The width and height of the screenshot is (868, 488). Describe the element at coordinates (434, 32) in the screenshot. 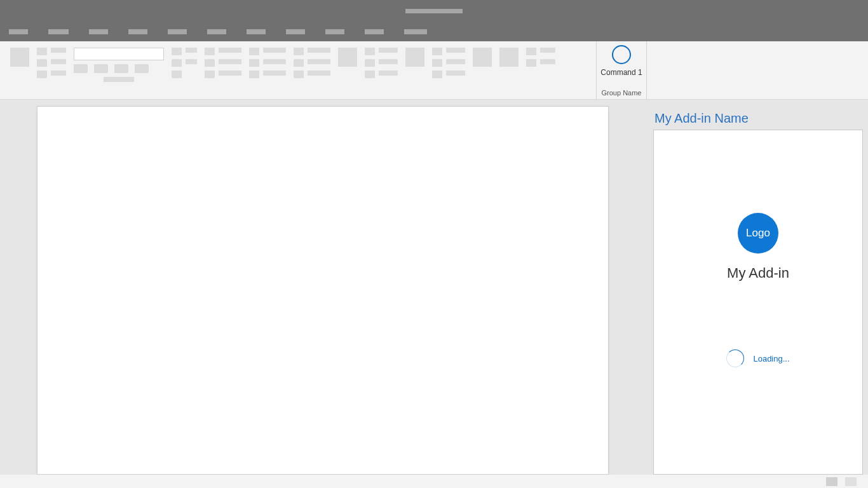

I see `ribbon-tab-bar` at that location.